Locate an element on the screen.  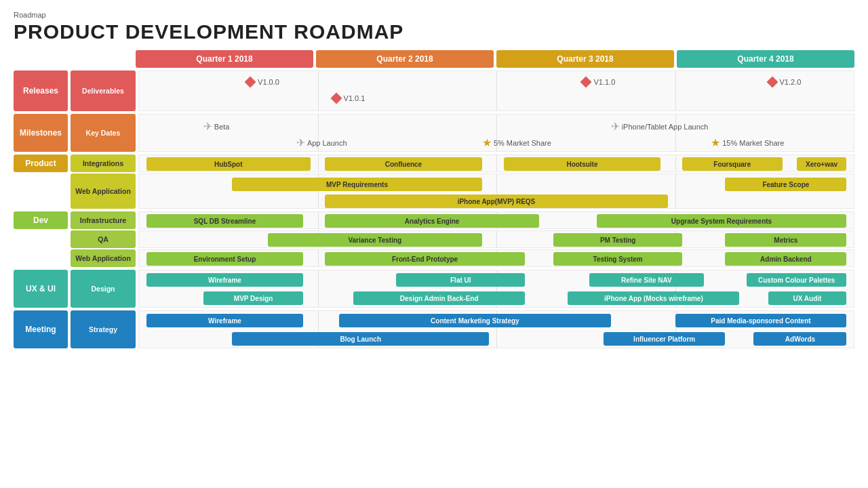
mvp-design-bar: MVP Design is located at coordinates (254, 298).